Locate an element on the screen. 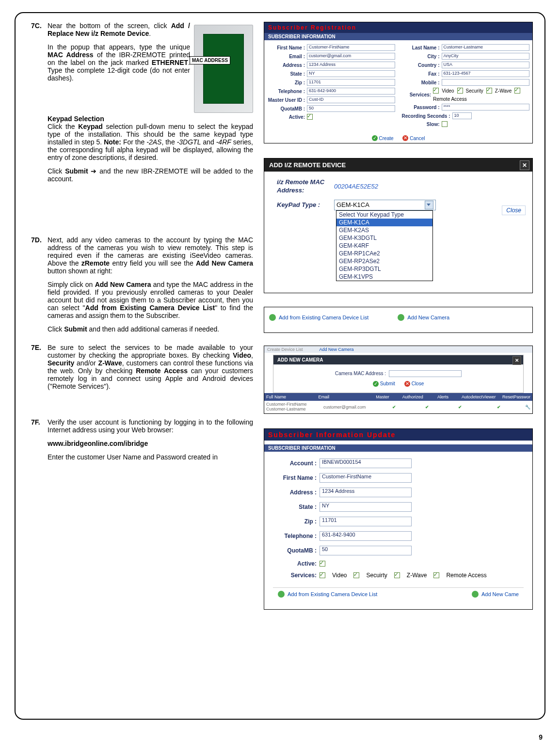 This screenshot has width=560, height=742. step-7c-label: 7C. is located at coordinates (38, 102).